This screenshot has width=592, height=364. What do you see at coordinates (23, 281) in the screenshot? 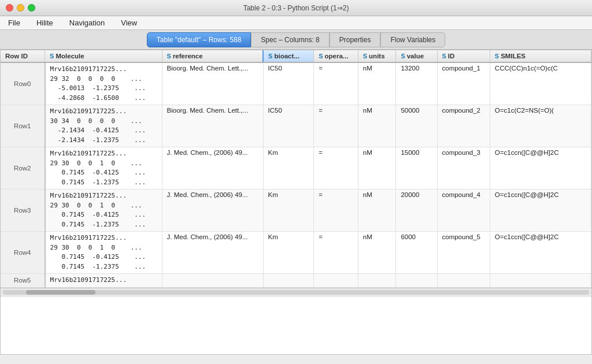
I see `cell-row-id: Row5` at bounding box center [23, 281].